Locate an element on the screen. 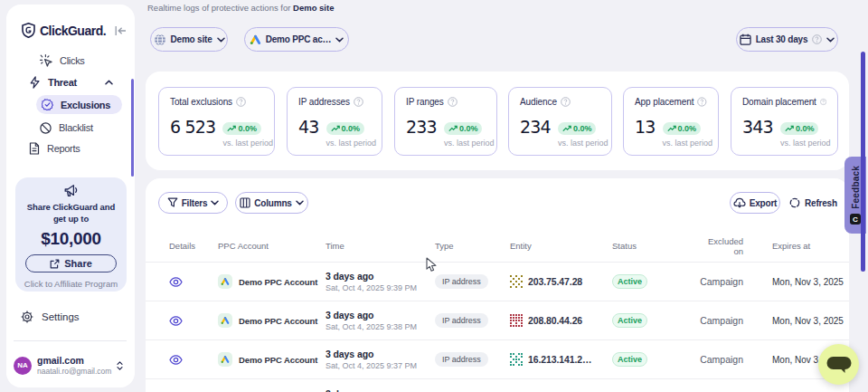 The height and width of the screenshot is (392, 868). cell-excluded-on: Campaign is located at coordinates (720, 282).